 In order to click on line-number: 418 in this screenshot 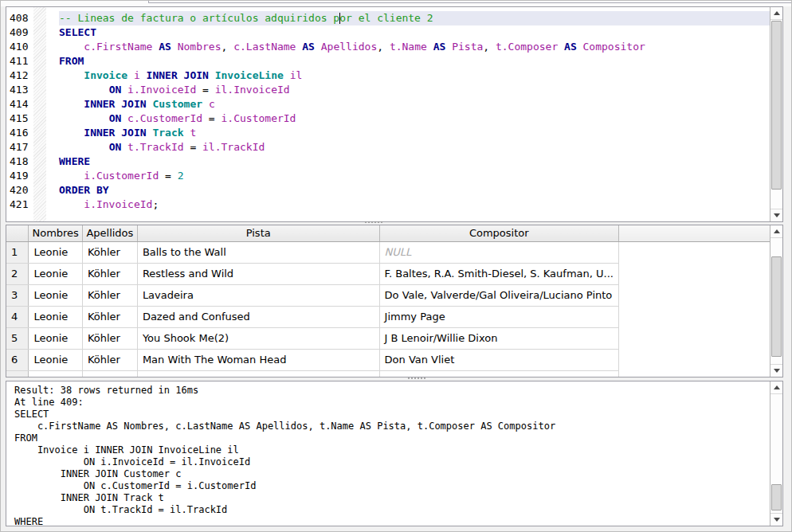, I will do `click(22, 162)`.